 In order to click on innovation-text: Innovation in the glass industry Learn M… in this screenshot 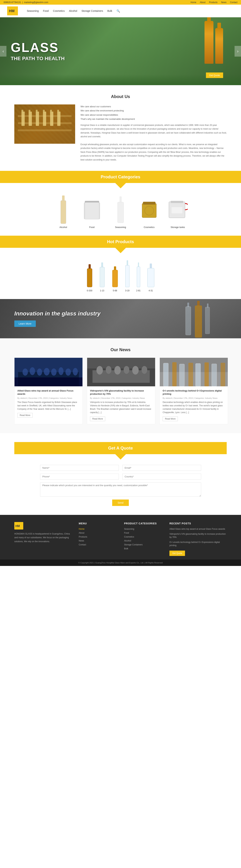, I will do `click(57, 319)`.